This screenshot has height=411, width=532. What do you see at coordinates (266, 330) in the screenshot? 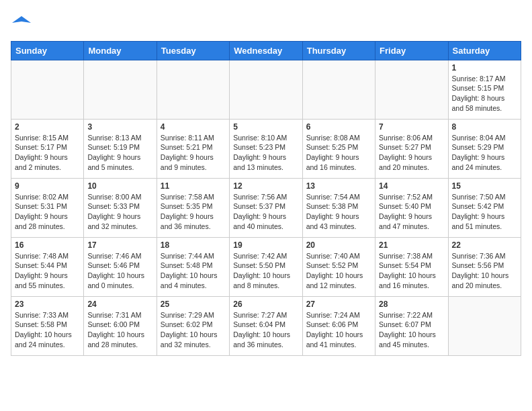
I see `day-info: Sunrise: 7:27 AM Sunset: 6:04 PM Dayligh…` at bounding box center [266, 330].